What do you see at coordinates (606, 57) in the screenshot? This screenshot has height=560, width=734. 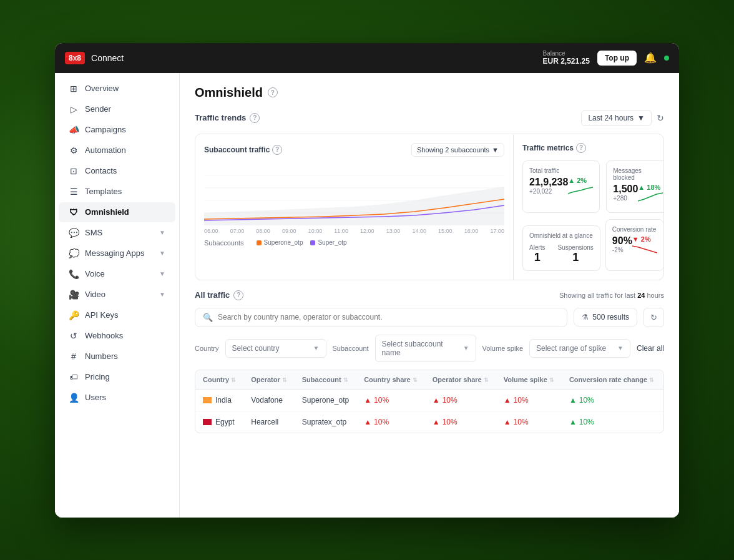 I see `header-right: Balance EUR 2,521.25 Top up 🔔` at bounding box center [606, 57].